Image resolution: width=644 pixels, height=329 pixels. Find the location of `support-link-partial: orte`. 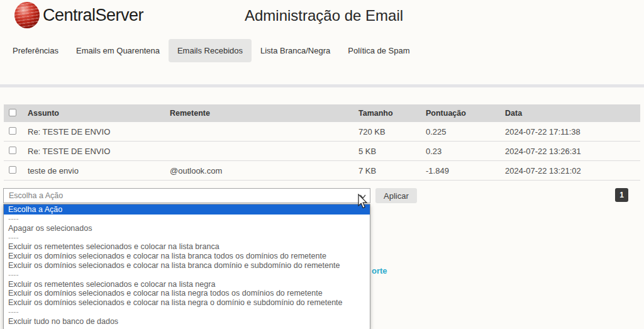

support-link-partial: orte is located at coordinates (380, 270).